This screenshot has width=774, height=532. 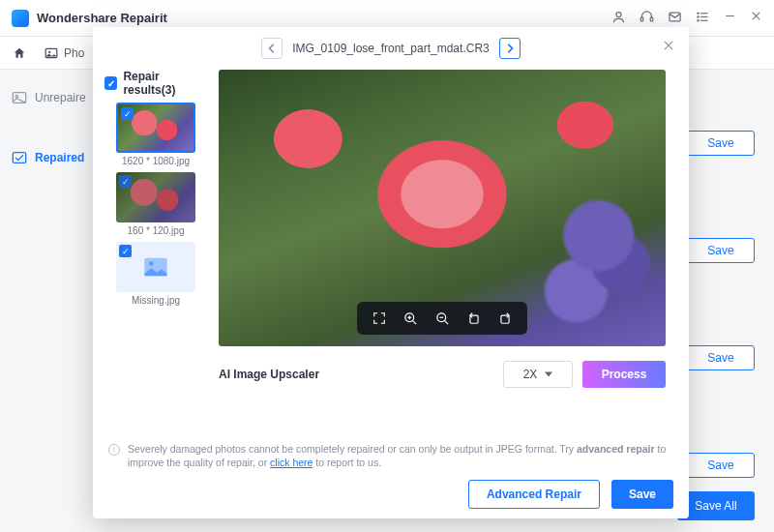 I want to click on thumb-label: Missing.jpg, so click(x=156, y=300).